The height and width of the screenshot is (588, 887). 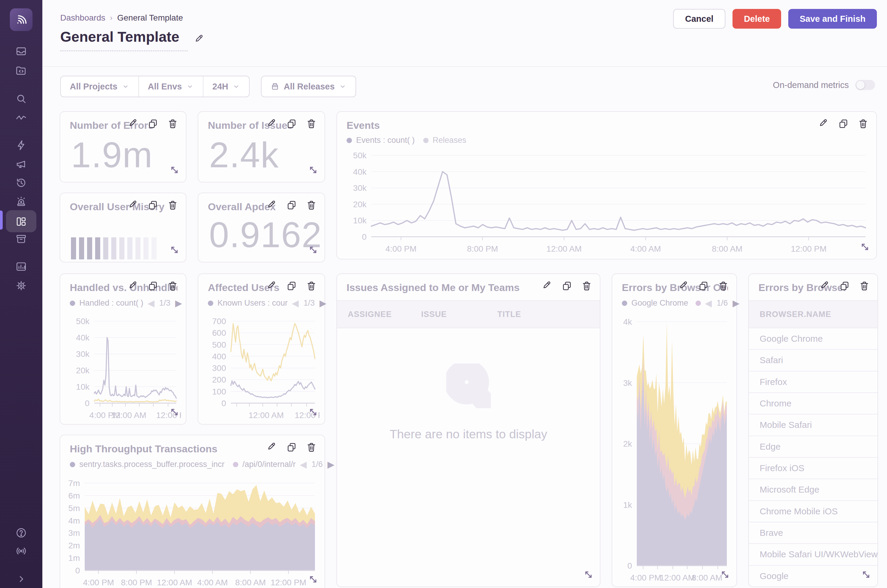 What do you see at coordinates (21, 551) in the screenshot?
I see `broadcast-icon` at bounding box center [21, 551].